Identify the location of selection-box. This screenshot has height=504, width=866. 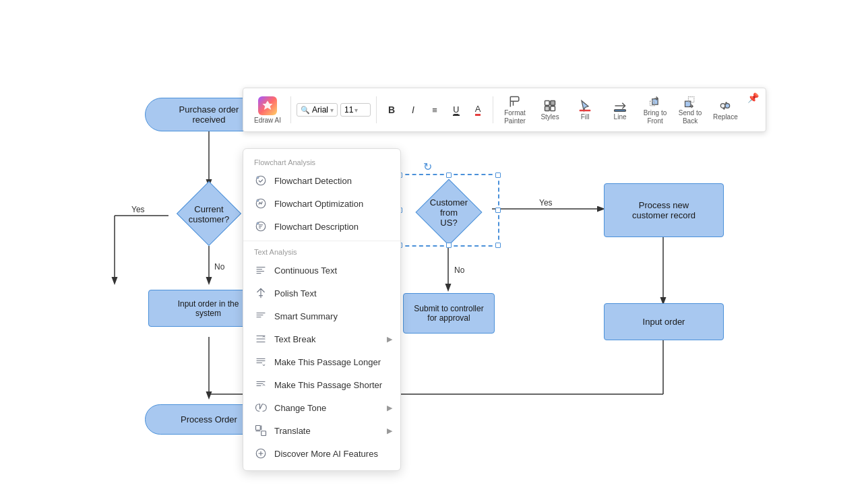
(449, 210).